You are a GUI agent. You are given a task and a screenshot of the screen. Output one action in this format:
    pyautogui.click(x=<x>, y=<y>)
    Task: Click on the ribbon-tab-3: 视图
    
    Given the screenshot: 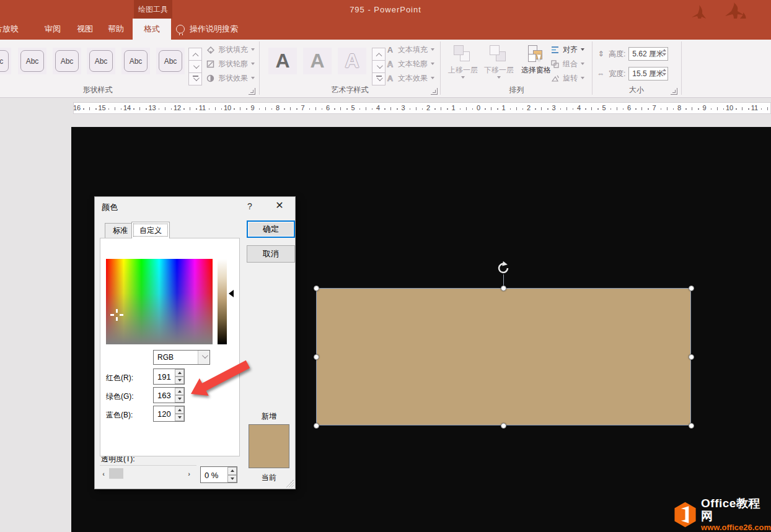 What is the action you would take?
    pyautogui.click(x=85, y=29)
    